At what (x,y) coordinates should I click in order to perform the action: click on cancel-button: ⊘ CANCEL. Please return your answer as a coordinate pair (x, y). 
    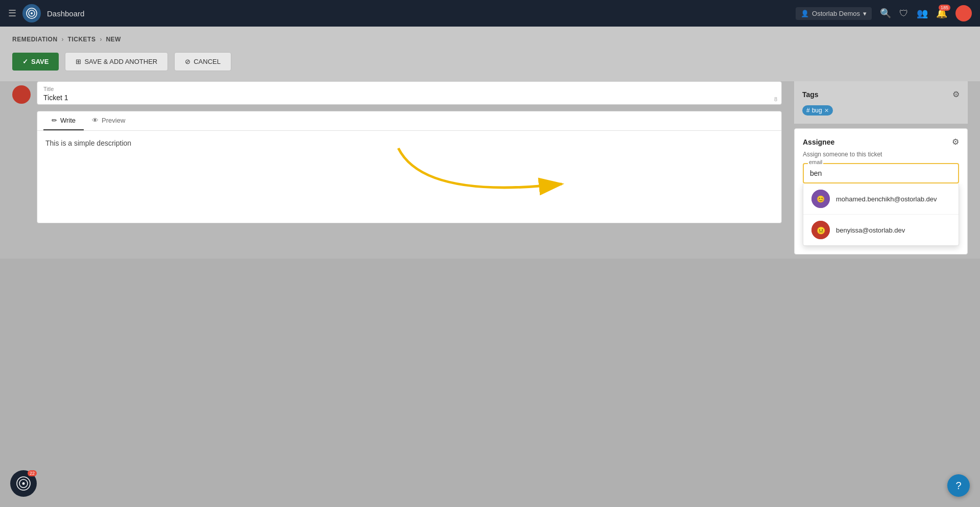
    Looking at the image, I should click on (203, 61).